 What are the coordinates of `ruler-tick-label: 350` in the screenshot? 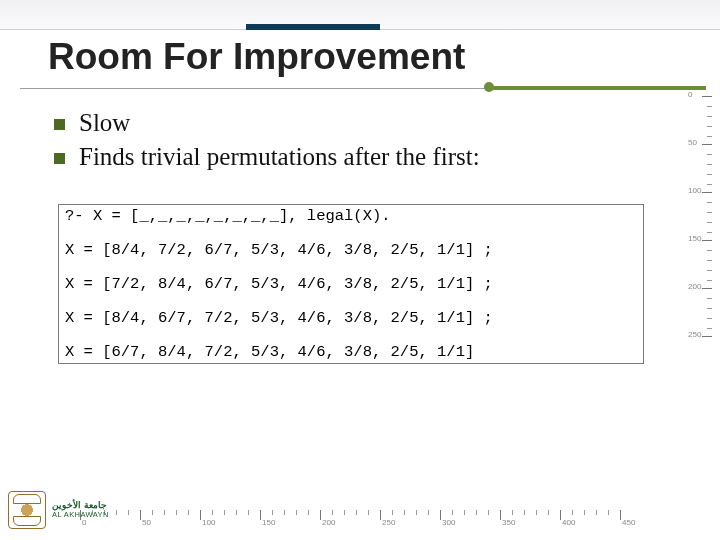 It's located at (508, 522).